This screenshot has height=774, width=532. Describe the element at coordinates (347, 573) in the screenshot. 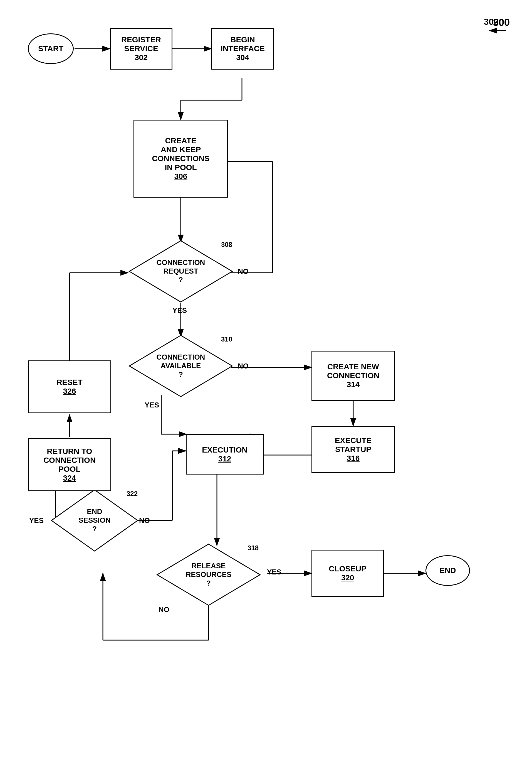

I see `closeup-node: CLOSEUP 320` at that location.